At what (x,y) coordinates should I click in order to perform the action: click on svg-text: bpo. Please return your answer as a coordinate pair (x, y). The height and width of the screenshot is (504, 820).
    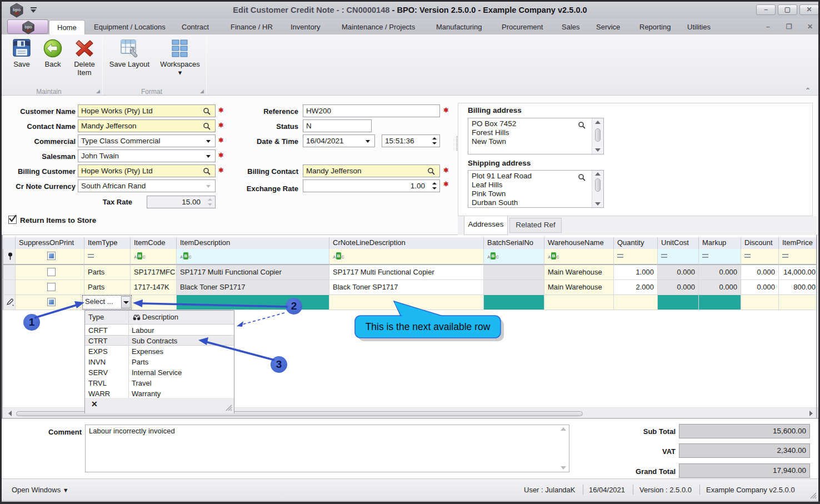
    Looking at the image, I should click on (28, 27).